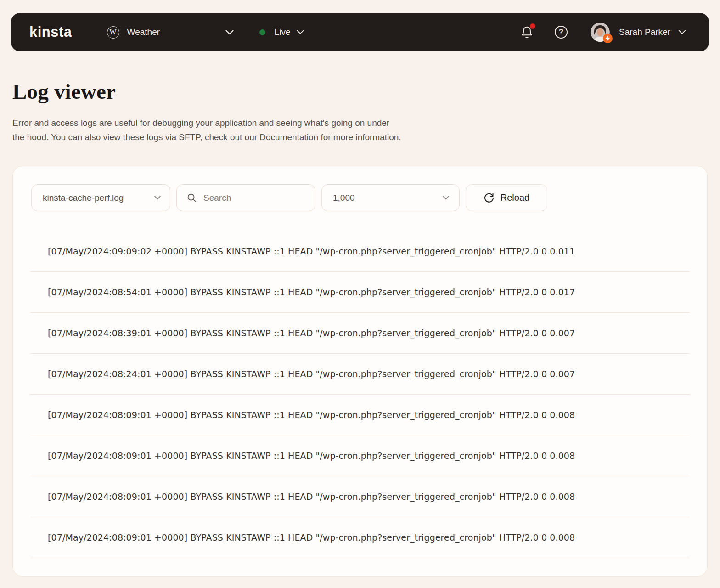 Image resolution: width=720 pixels, height=588 pixels. What do you see at coordinates (527, 32) in the screenshot?
I see `notifications-button` at bounding box center [527, 32].